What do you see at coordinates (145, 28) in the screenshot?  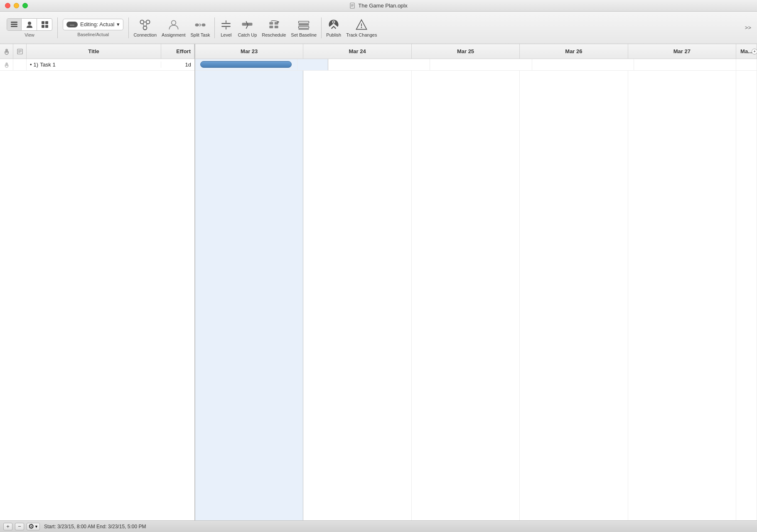 I see `connection-button: Connection` at bounding box center [145, 28].